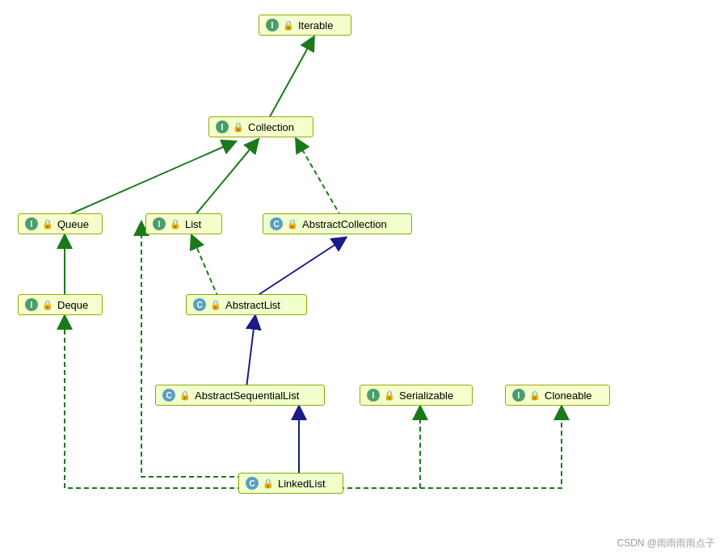  Describe the element at coordinates (271, 128) in the screenshot. I see `label-collection: Collection` at that location.